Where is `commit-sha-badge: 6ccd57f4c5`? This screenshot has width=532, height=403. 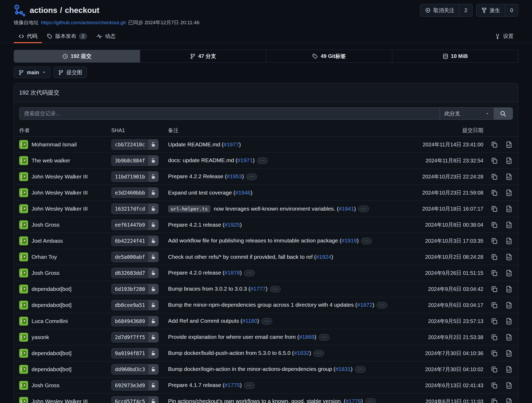 commit-sha-badge: 6ccd57f4c5 is located at coordinates (135, 400).